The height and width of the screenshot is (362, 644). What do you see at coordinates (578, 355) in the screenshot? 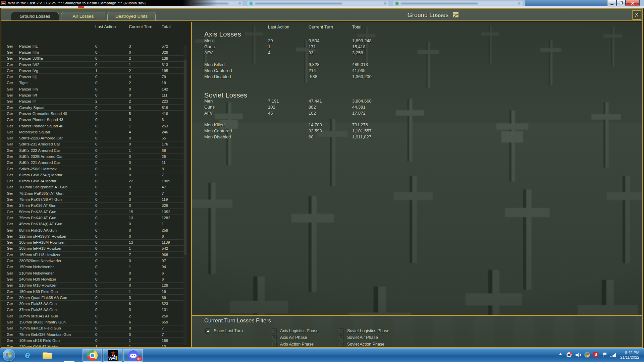
I see `volume-icon` at bounding box center [578, 355].